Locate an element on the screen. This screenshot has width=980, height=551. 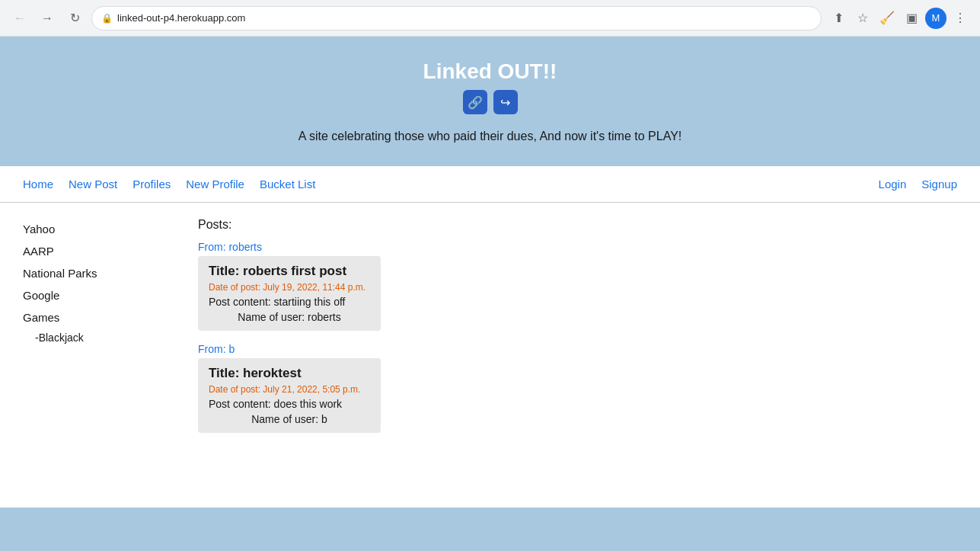
nav-bar: Home New Post Profiles New Profile Bucke… is located at coordinates (490, 184).